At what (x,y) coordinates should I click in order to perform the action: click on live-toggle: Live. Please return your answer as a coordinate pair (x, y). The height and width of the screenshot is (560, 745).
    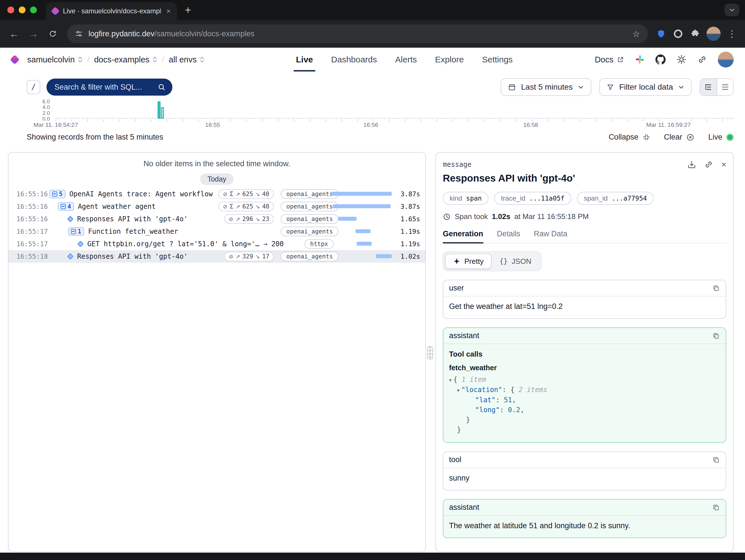
    Looking at the image, I should click on (721, 137).